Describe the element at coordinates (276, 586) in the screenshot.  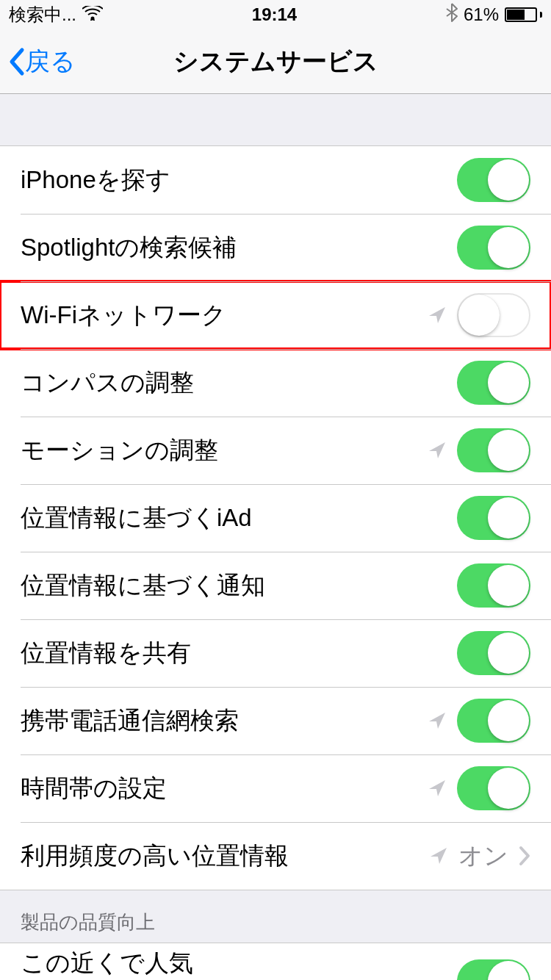
I see `setting-row: 位置情報に基づく通知` at that location.